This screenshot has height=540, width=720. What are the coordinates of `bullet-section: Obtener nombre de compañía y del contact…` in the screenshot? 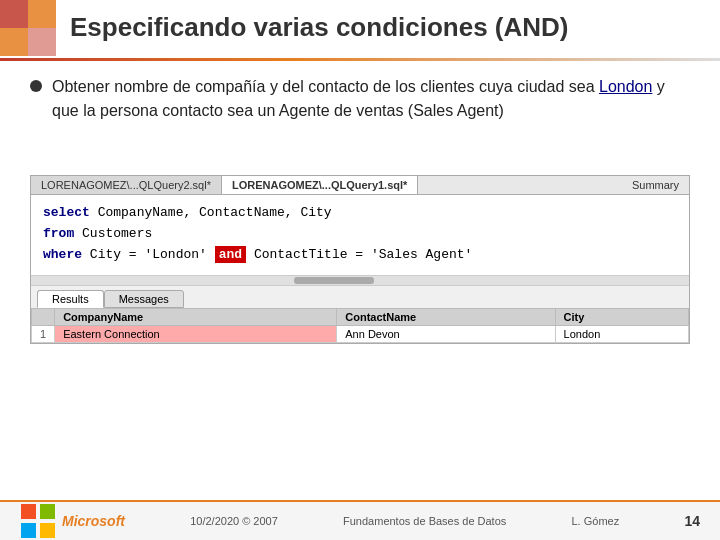 It's located at (360, 99).